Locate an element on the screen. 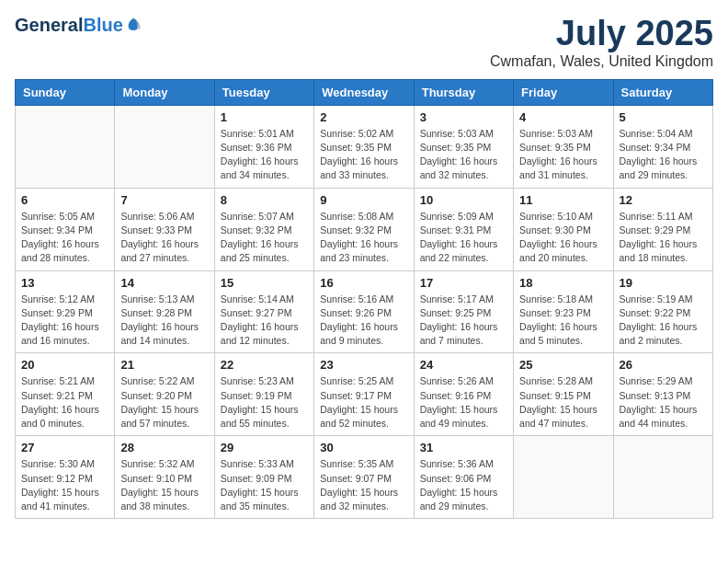  calendar-cell: 19Sunrise: 5:19 AM Sunset: 9:22 PM Dayli… is located at coordinates (663, 312).